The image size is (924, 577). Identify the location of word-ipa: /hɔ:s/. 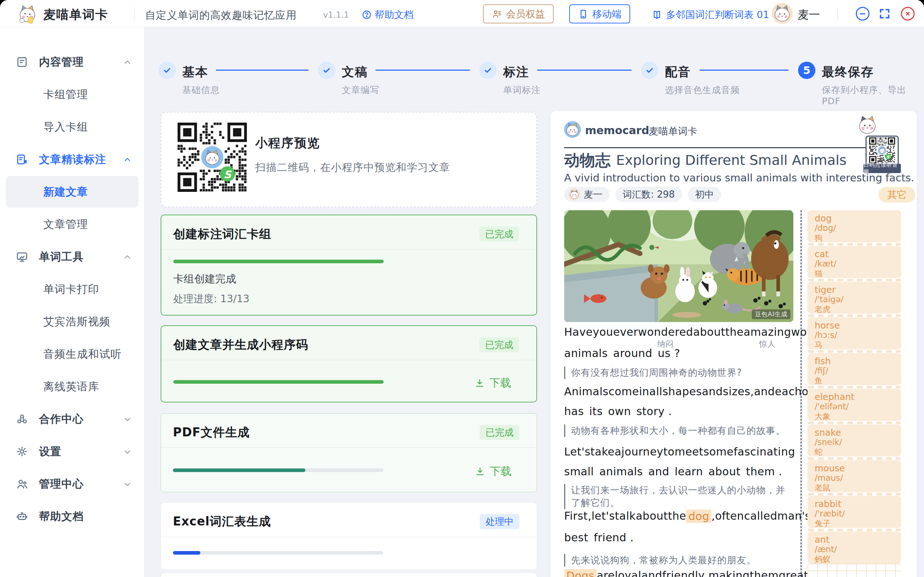
(826, 335).